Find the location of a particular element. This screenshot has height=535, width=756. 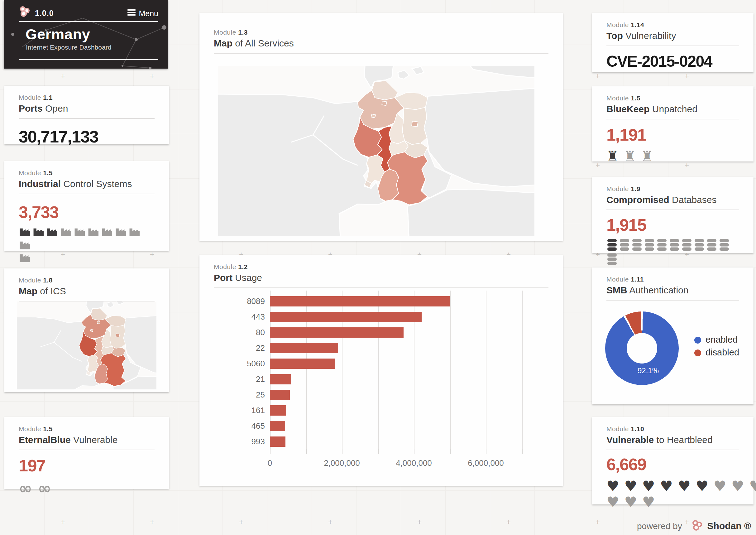

card-title: BlueKeep Unpatched is located at coordinates (673, 109).